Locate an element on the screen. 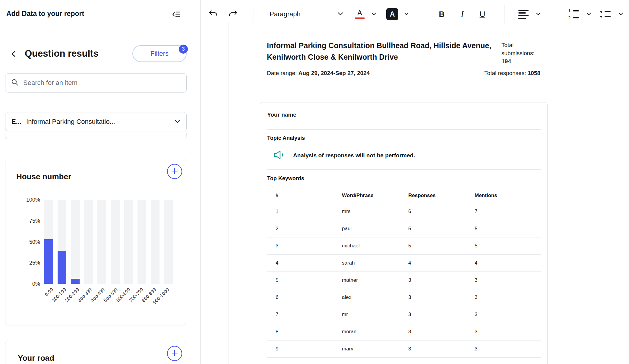 The height and width of the screenshot is (364, 629). table-header-row: #Word/PhraseResponsesMentions is located at coordinates (404, 196).